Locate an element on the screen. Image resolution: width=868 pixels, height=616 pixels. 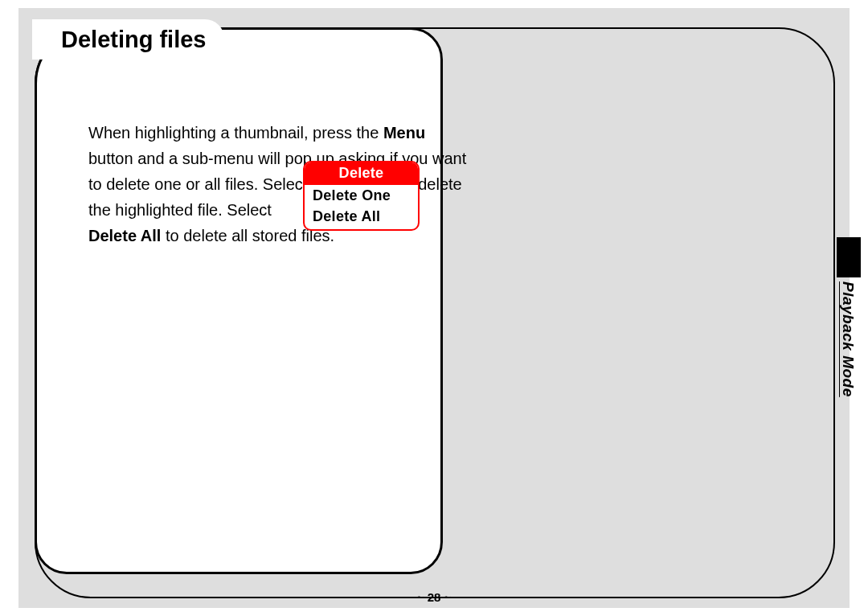
text-seg-1: When highlighting a thumbnail, press the is located at coordinates (236, 133).